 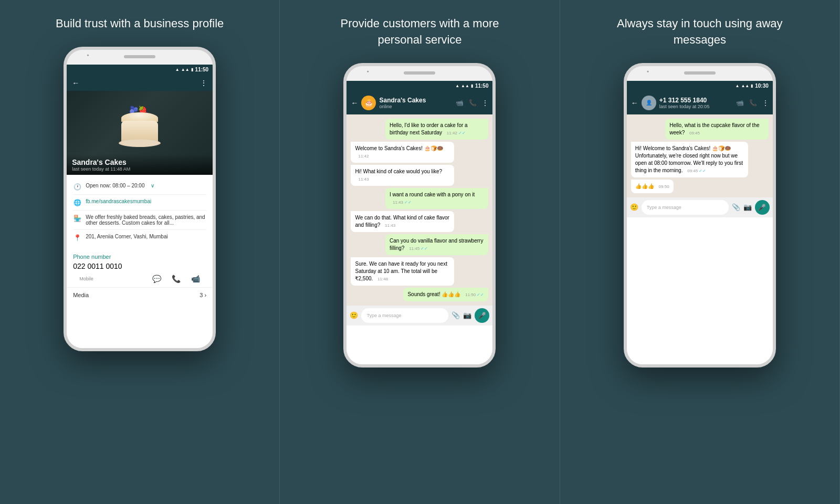 What do you see at coordinates (634, 207) in the screenshot?
I see `emoji-icon-3: 🙂` at bounding box center [634, 207].